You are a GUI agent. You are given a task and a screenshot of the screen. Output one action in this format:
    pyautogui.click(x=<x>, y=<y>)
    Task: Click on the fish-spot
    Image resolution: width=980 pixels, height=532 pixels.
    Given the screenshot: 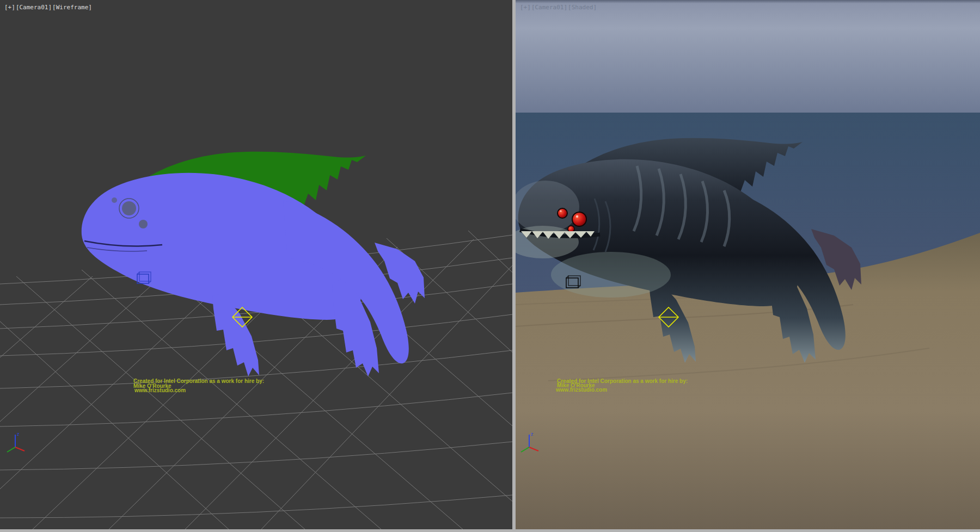 What is the action you would take?
    pyautogui.click(x=114, y=200)
    